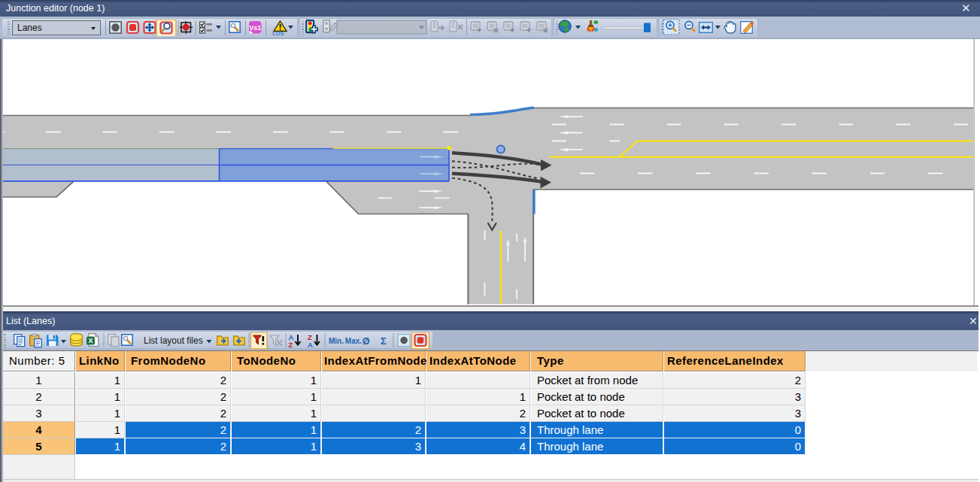 The height and width of the screenshot is (482, 980). What do you see at coordinates (255, 28) in the screenshot?
I see `svg-text: Vs1` at bounding box center [255, 28].